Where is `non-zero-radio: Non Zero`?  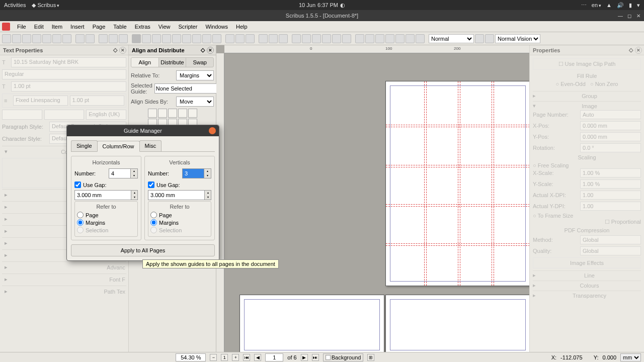
non-zero-radio: Non Zero is located at coordinates (607, 84).